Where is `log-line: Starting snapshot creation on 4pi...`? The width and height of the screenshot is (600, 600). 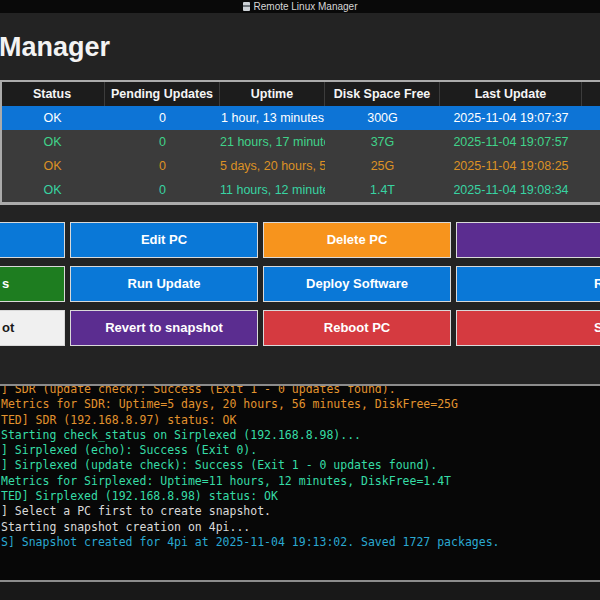
log-line: Starting snapshot creation on 4pi... is located at coordinates (126, 527).